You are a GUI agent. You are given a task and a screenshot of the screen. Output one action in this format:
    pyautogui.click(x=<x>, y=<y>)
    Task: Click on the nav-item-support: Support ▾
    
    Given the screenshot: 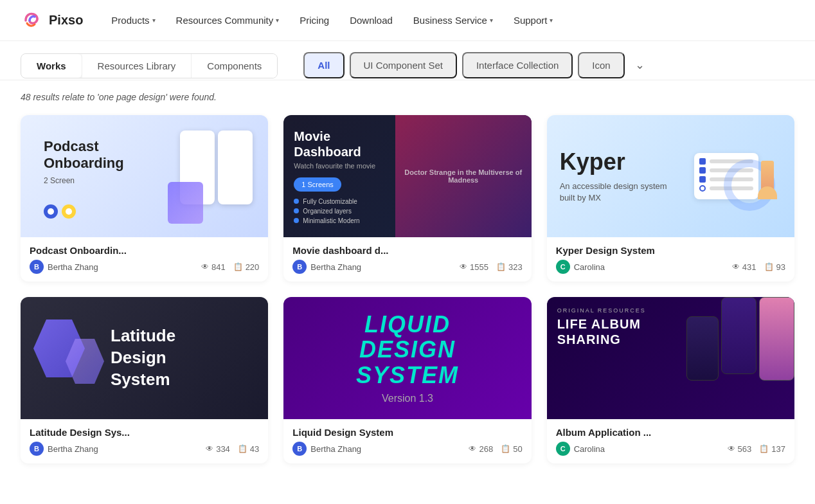 What is the action you would take?
    pyautogui.click(x=533, y=21)
    